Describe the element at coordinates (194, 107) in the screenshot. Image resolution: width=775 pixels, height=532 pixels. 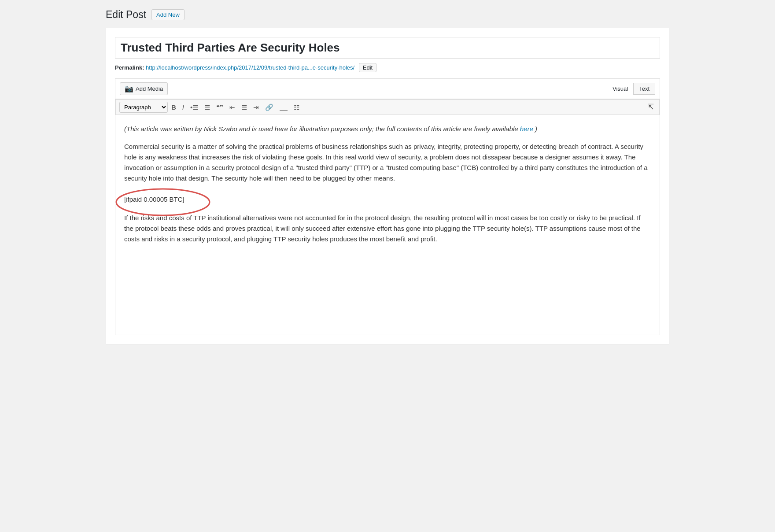
I see `unordered-list-button: •☰` at that location.